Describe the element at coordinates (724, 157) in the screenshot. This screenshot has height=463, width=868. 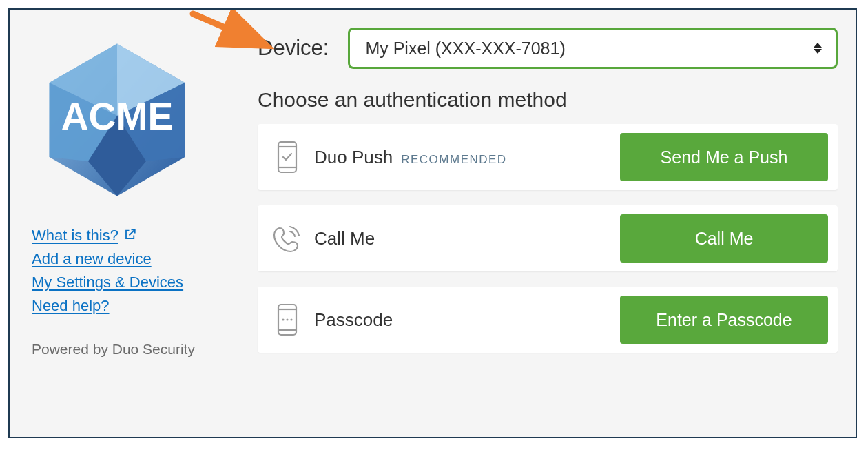
I see `send-push-button: Send Me a Push` at that location.